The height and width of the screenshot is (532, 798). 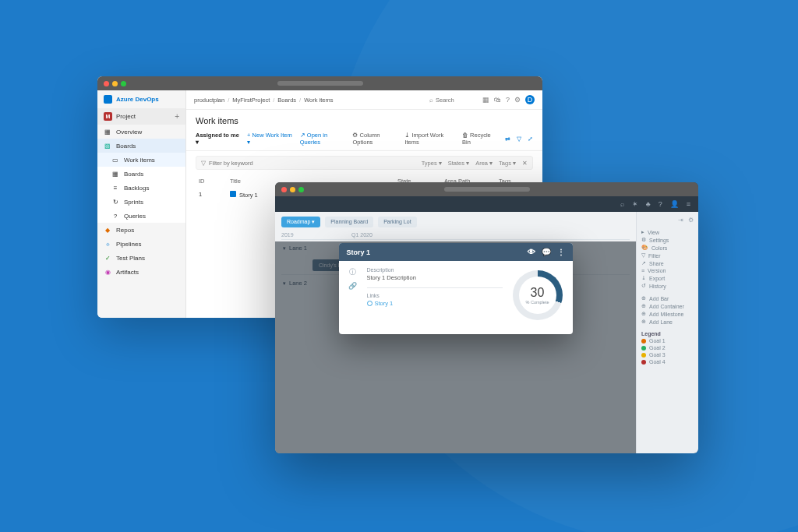 What do you see at coordinates (313, 164) in the screenshot?
I see `filter-input` at bounding box center [313, 164].